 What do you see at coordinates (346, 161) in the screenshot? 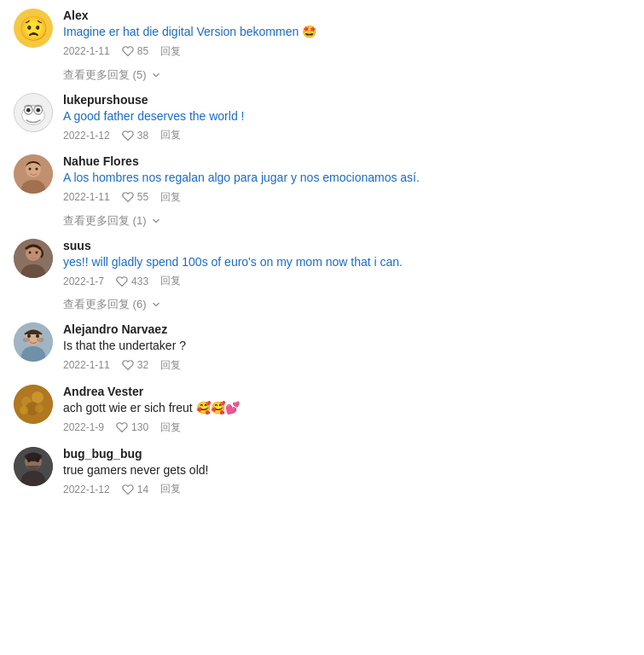
I see `comment-username: Nahue Flores` at bounding box center [346, 161].